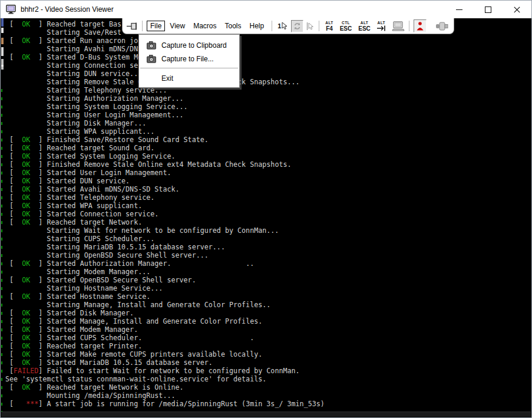  I want to click on menu-item-capture-to-clipboard: Capture to Clipboard, so click(189, 45).